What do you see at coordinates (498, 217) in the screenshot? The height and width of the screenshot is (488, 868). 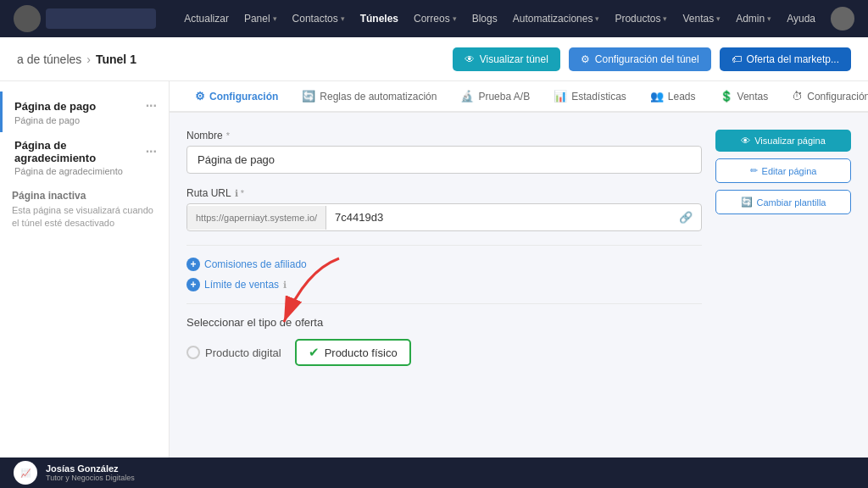 I see `url-value-field: 7c4419d3` at bounding box center [498, 217].